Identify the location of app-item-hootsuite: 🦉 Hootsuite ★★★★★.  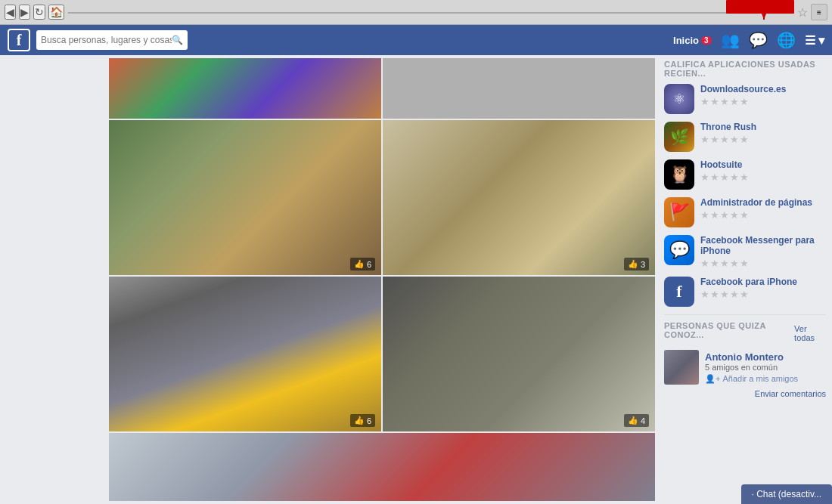
(745, 175).